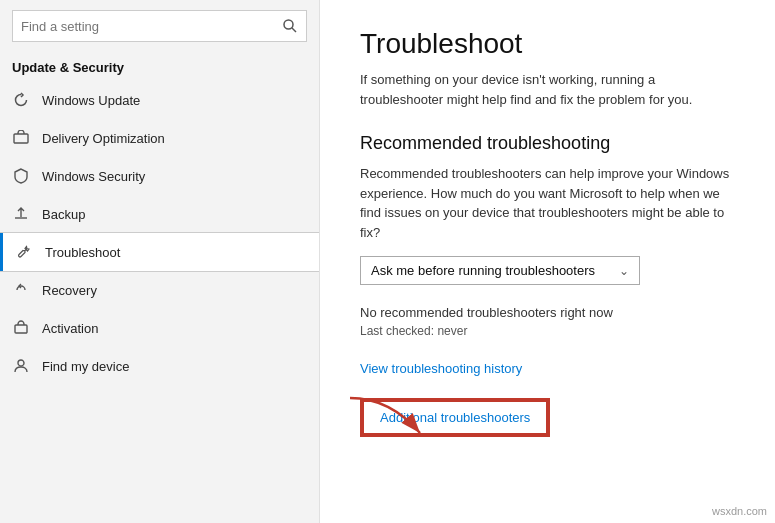 The image size is (775, 523). Describe the element at coordinates (548, 312) in the screenshot. I see `no-troubleshooters-text: No recommended troubleshooters right now` at that location.